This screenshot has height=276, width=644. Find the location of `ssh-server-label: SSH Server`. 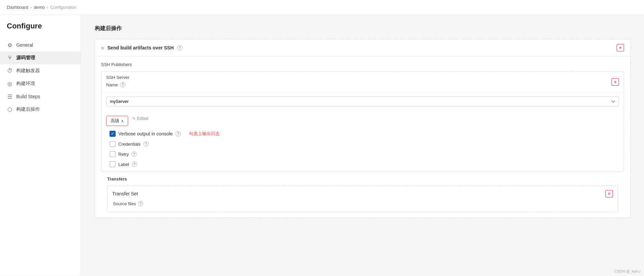

ssh-server-label: SSH Server is located at coordinates (118, 77).